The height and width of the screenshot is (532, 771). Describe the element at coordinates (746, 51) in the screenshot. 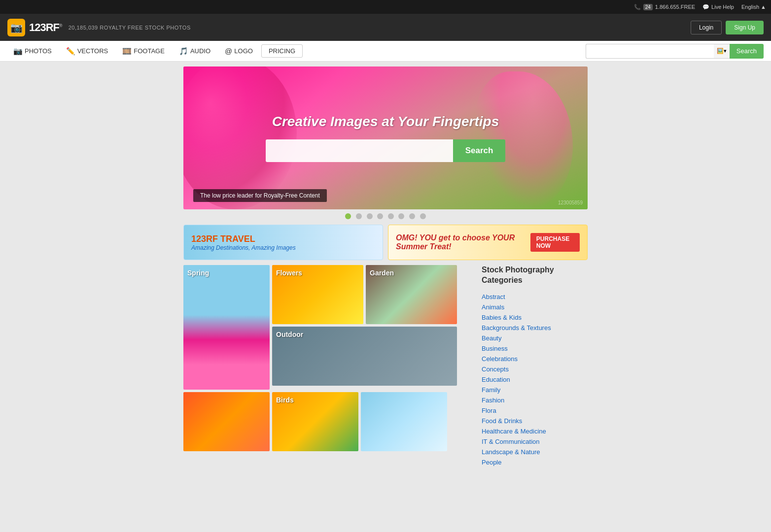

I see `nav-search-button: Search` at that location.